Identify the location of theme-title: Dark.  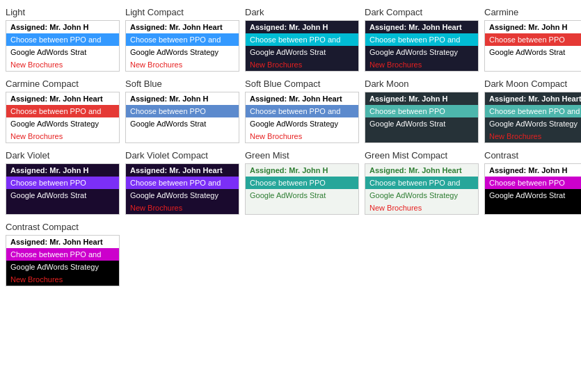
(302, 13).